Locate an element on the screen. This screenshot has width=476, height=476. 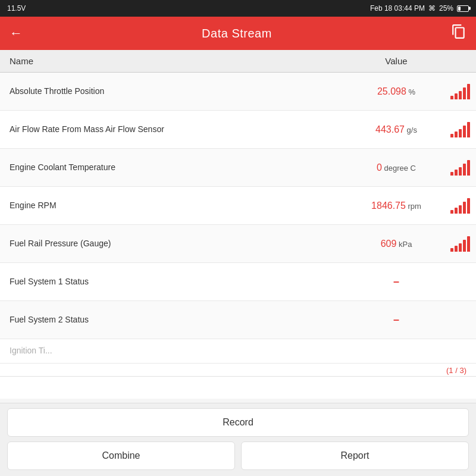
battery-percent: 25% is located at coordinates (446, 8).